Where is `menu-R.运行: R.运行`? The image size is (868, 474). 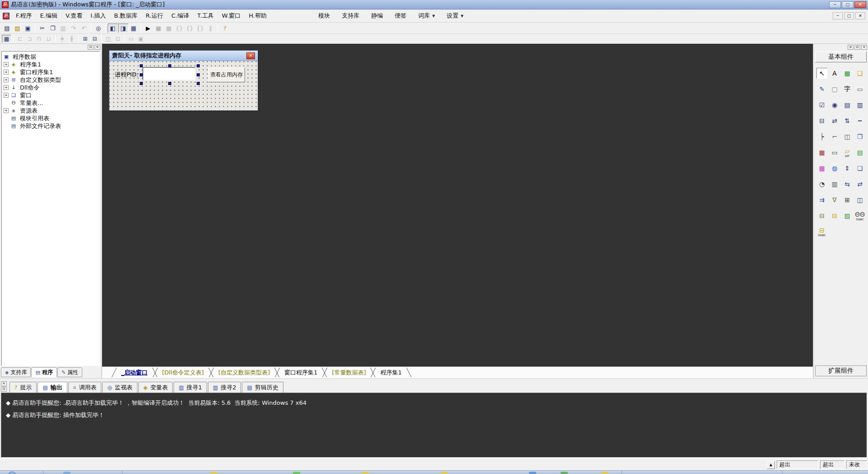
menu-R.运行: R.运行 is located at coordinates (155, 16).